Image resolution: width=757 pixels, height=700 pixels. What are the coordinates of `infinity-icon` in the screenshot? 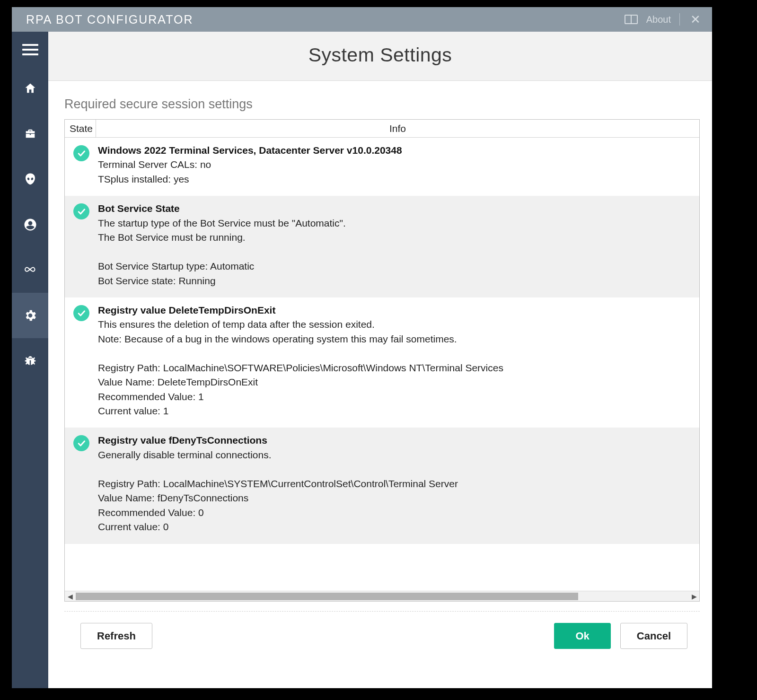 It's located at (30, 270).